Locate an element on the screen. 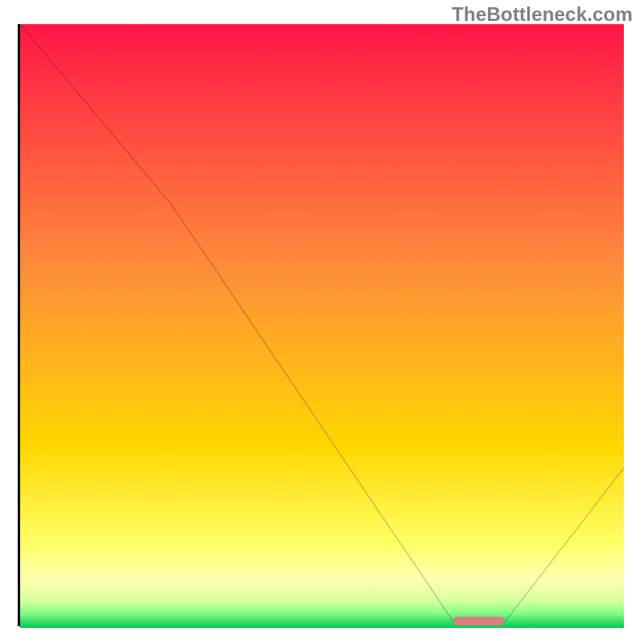  watermark-text: TheBottleneck.com is located at coordinates (543, 14).